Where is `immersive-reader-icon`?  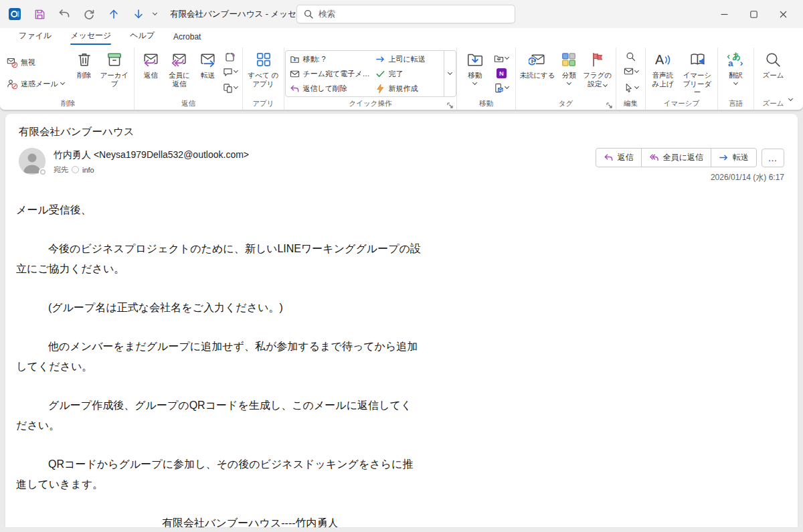
immersive-reader-icon is located at coordinates (697, 60).